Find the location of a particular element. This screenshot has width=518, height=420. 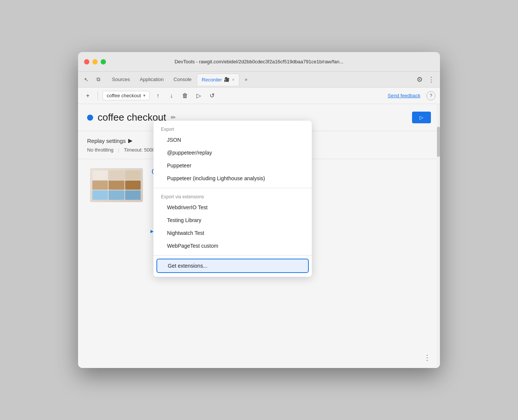

tab-more: » is located at coordinates (246, 80).